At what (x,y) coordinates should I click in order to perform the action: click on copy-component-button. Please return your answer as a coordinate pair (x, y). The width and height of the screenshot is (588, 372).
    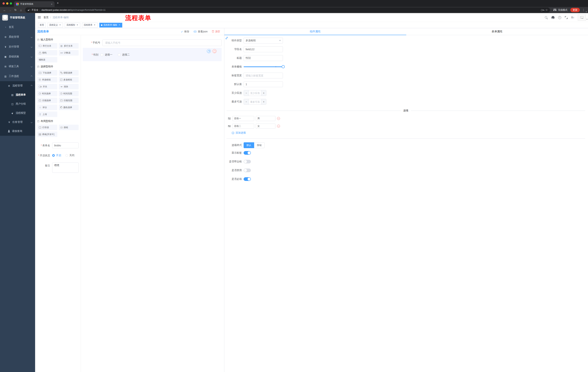
    Looking at the image, I should click on (209, 51).